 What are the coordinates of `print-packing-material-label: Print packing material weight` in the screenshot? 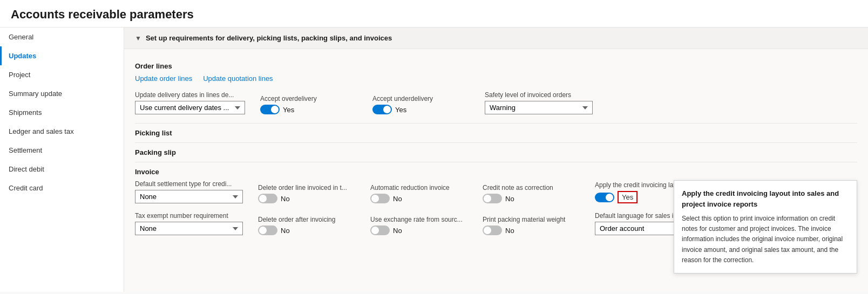 It's located at (531, 220).